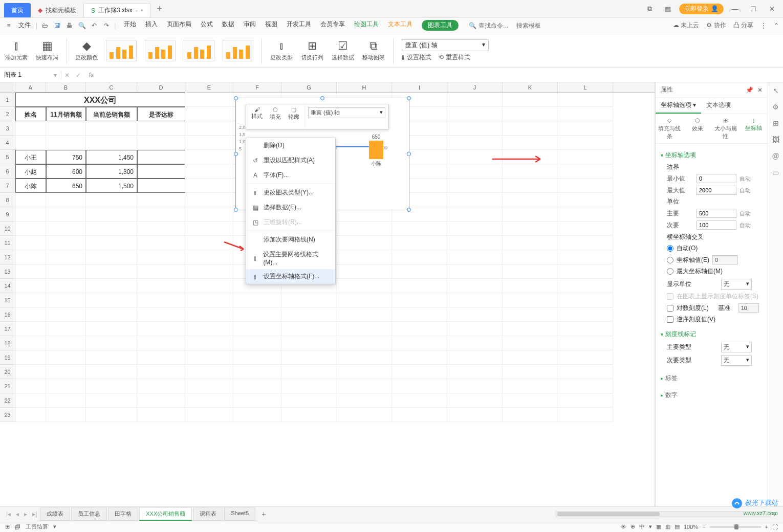  I want to click on tab-templates: ◆ 找稻壳模板, so click(57, 10).